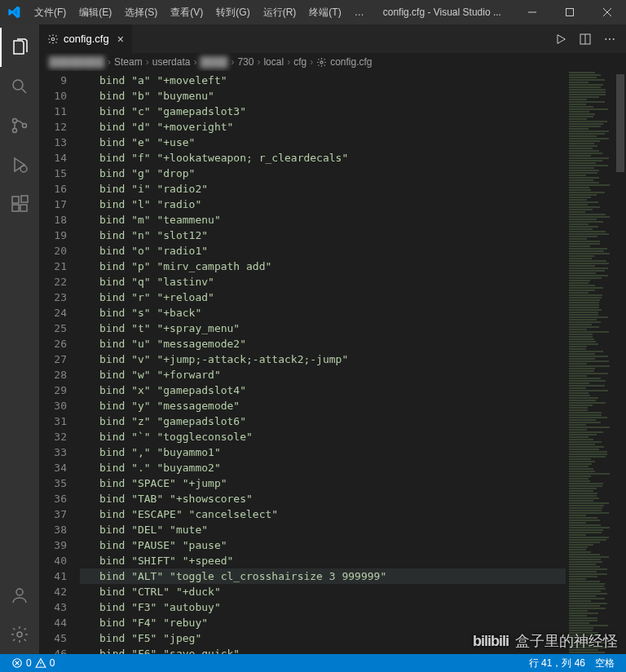 The image size is (626, 672). I want to click on breadcrumb-hidden: ████, so click(214, 62).